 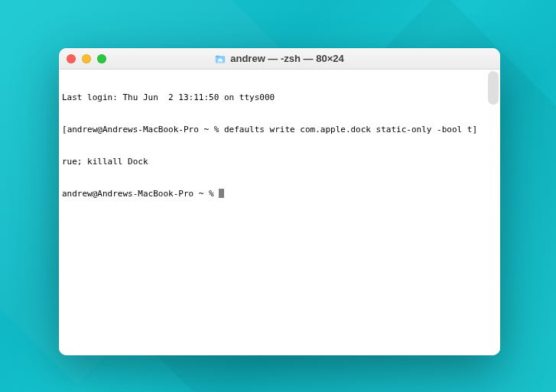 I want to click on cmd-line-1b: rue; killall Dock, so click(x=280, y=162).